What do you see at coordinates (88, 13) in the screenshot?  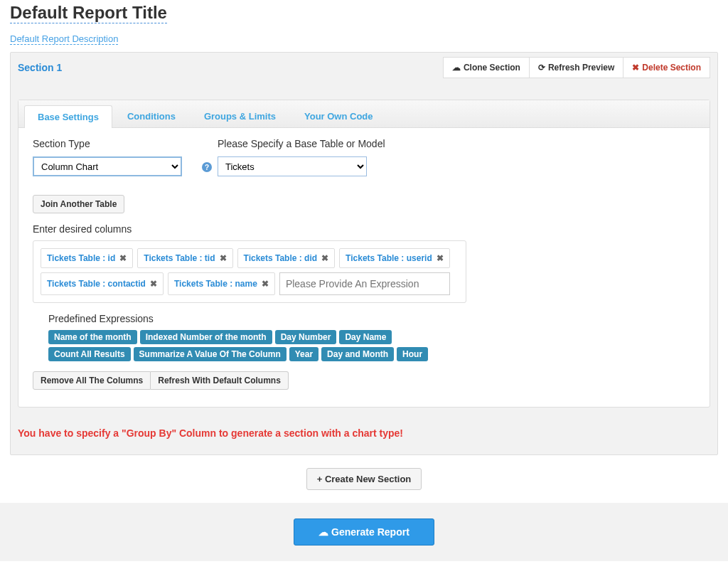 I see `report-title: Default Report Title` at bounding box center [88, 13].